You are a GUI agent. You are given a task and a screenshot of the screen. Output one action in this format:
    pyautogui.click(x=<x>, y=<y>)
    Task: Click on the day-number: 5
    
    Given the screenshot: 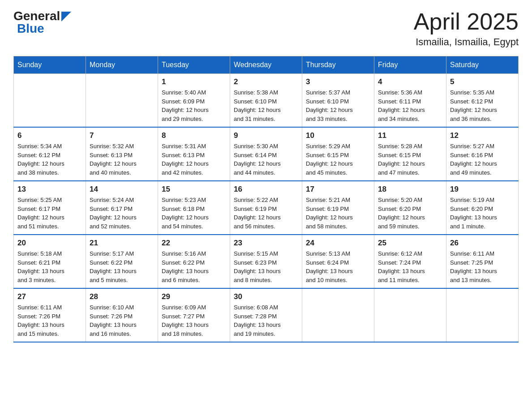 What is the action you would take?
    pyautogui.click(x=482, y=82)
    